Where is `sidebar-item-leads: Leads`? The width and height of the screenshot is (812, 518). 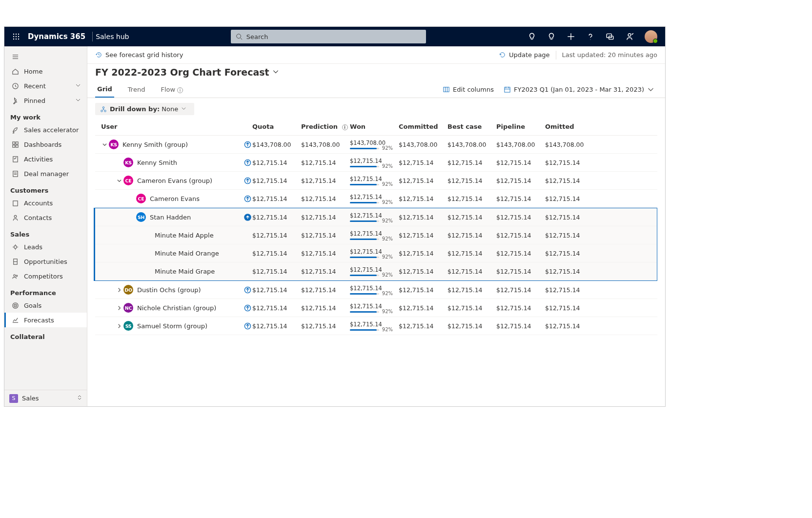
sidebar-item-leads: Leads is located at coordinates (46, 247).